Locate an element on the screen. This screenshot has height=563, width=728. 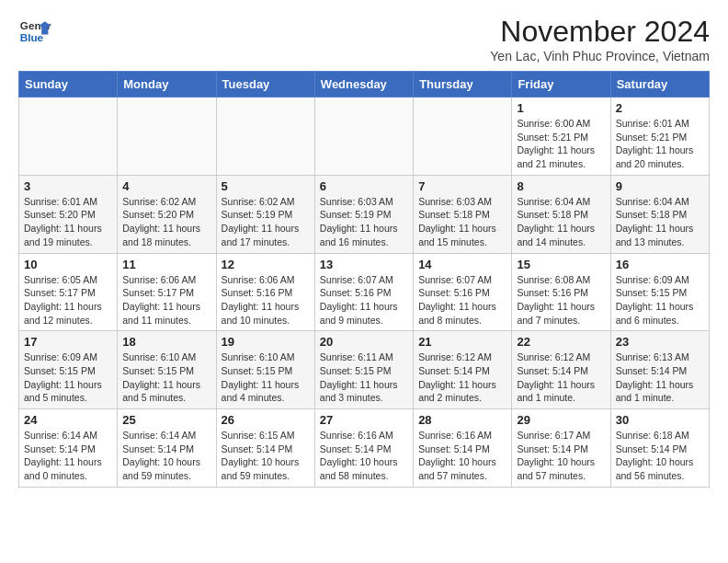
calendar-cell: 24Sunrise: 6:14 AM Sunset: 5:14 PM Dayli… is located at coordinates (68, 449).